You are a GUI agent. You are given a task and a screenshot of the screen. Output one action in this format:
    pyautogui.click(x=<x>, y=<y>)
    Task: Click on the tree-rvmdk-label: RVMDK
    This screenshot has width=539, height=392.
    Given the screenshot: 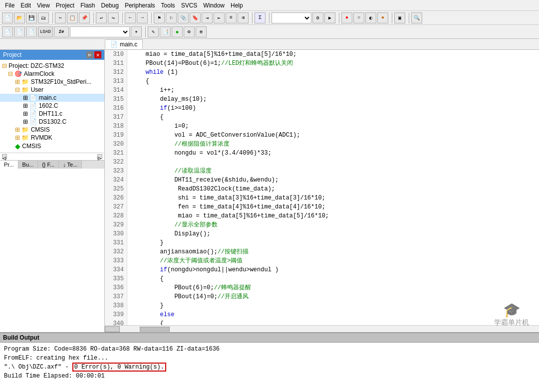 What is the action you would take?
    pyautogui.click(x=42, y=138)
    